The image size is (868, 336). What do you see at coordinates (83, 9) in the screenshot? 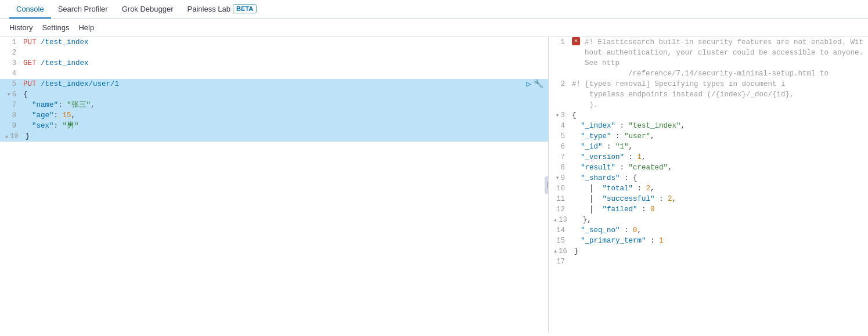
I see `tab-search-profiler: Search Profiler` at bounding box center [83, 9].